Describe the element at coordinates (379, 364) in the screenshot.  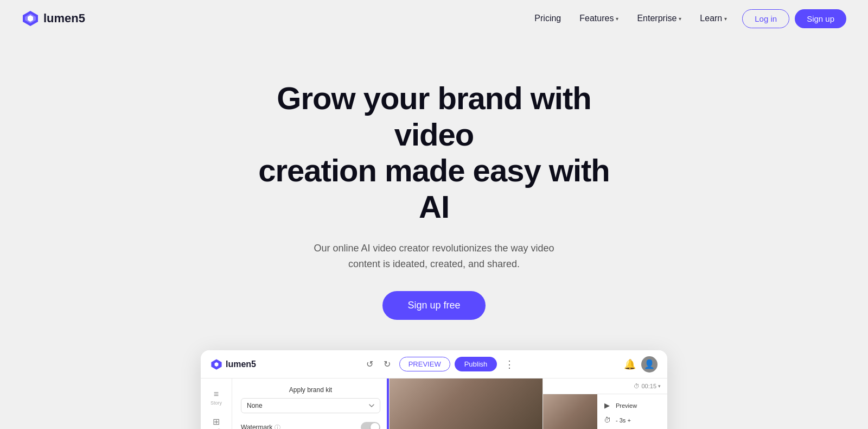
I see `undo-redo-group: ↺ ↻` at that location.